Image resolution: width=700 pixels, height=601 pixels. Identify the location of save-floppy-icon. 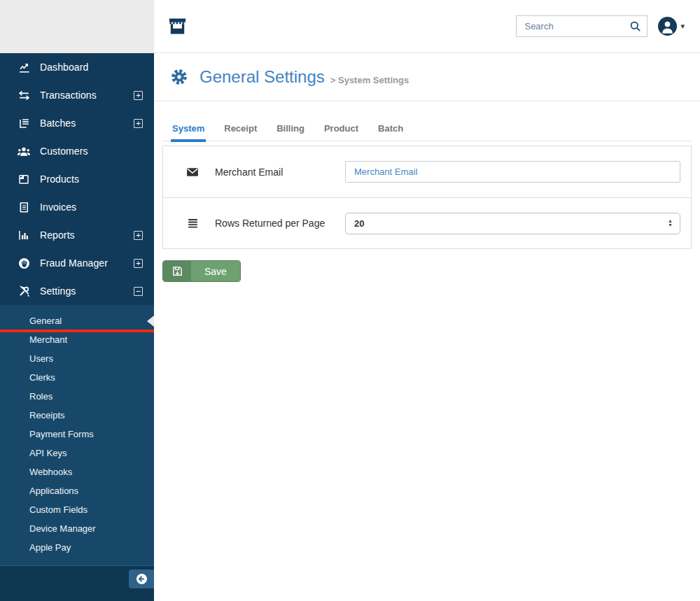
(177, 271).